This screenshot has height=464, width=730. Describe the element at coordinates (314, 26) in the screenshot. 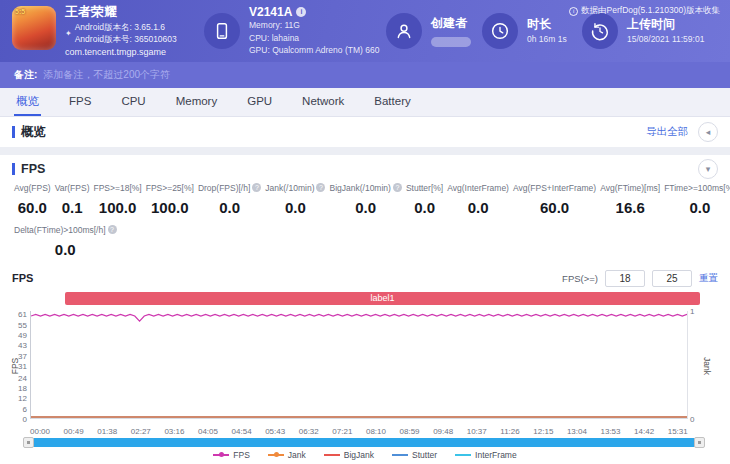

I see `device-memory: Memory: 11G` at that location.